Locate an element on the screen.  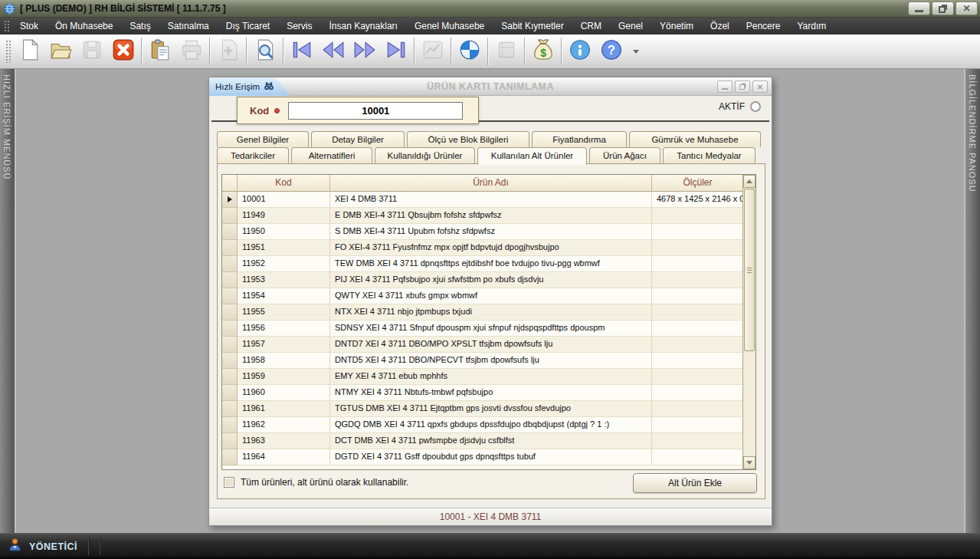
toolbar-overflow-caret-icon is located at coordinates (636, 52).